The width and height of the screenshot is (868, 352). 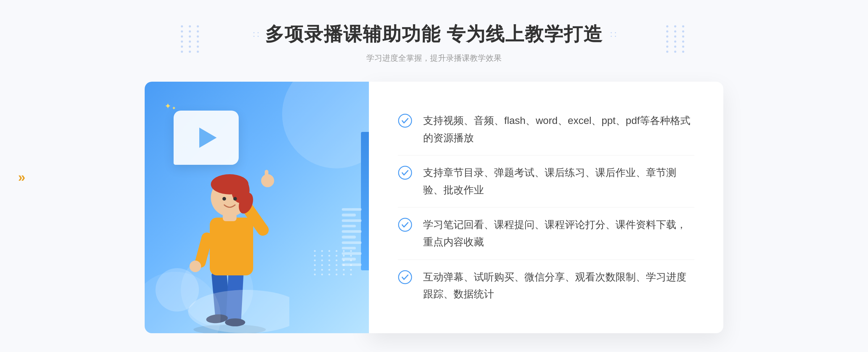 What do you see at coordinates (546, 181) in the screenshot?
I see `feature-item-2: 支持章节目录、弹题考试、课后练习、课后作业、章节测验、批改作业` at bounding box center [546, 181].